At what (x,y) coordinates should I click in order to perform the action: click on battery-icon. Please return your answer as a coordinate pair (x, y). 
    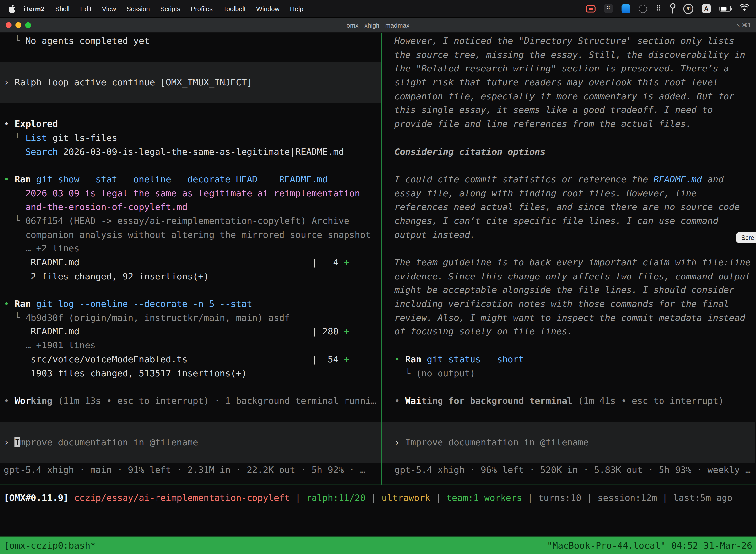
    Looking at the image, I should click on (725, 9).